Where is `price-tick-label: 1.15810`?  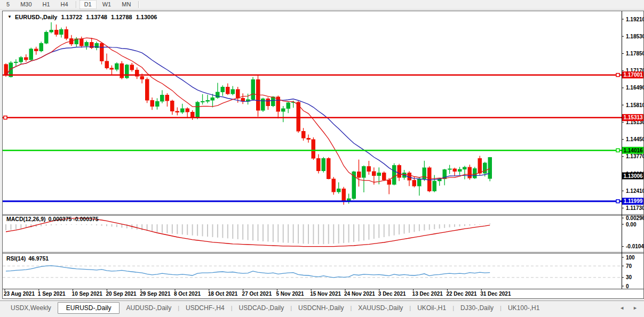 price-tick-label: 1.15810 is located at coordinates (635, 105).